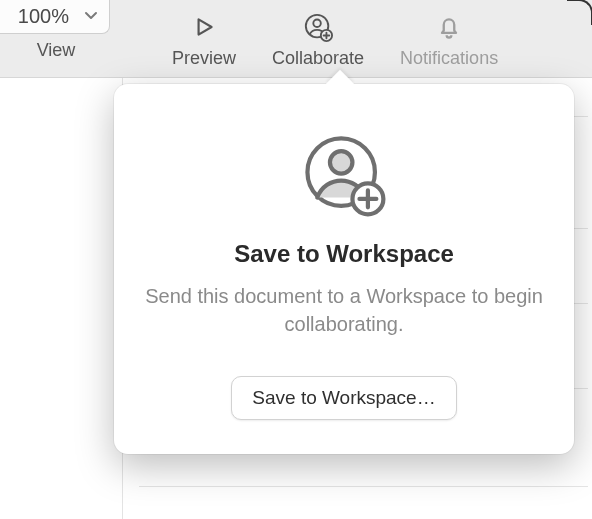  I want to click on view-group: 100% View, so click(60, 38).